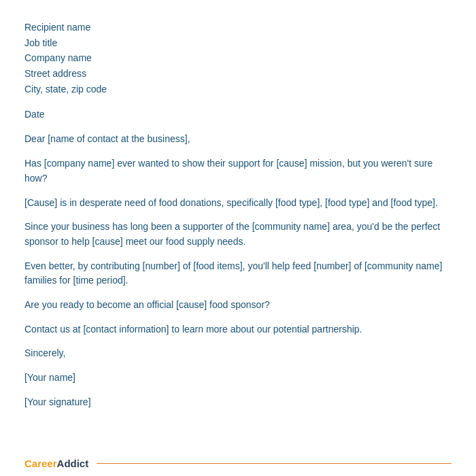  I want to click on address-block: Recipient name Job title Company name St…, so click(238, 58).